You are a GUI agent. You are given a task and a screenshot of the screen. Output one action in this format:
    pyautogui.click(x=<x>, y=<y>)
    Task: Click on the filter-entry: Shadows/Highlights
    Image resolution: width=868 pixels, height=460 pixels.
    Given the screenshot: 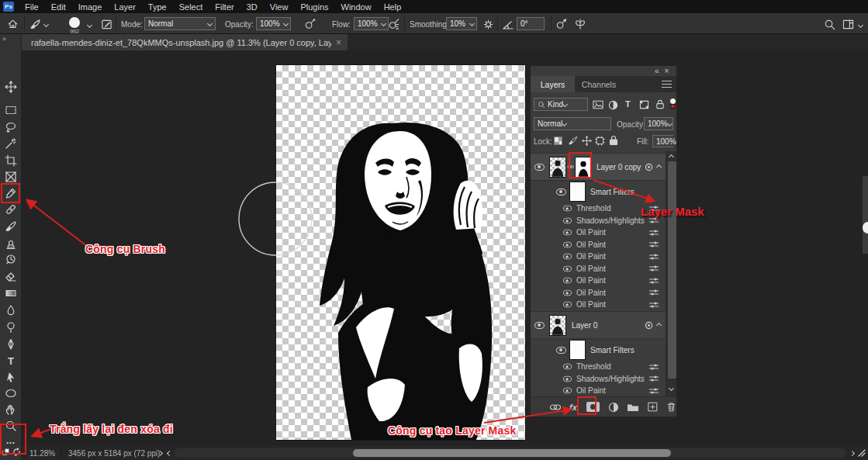 What is the action you would take?
    pyautogui.click(x=598, y=379)
    